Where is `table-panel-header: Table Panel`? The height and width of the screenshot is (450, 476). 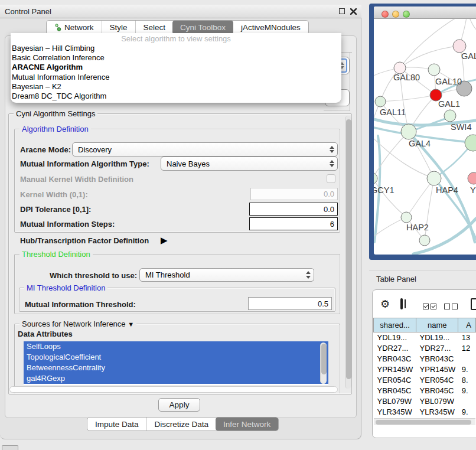 table-panel-header: Table Panel is located at coordinates (423, 279).